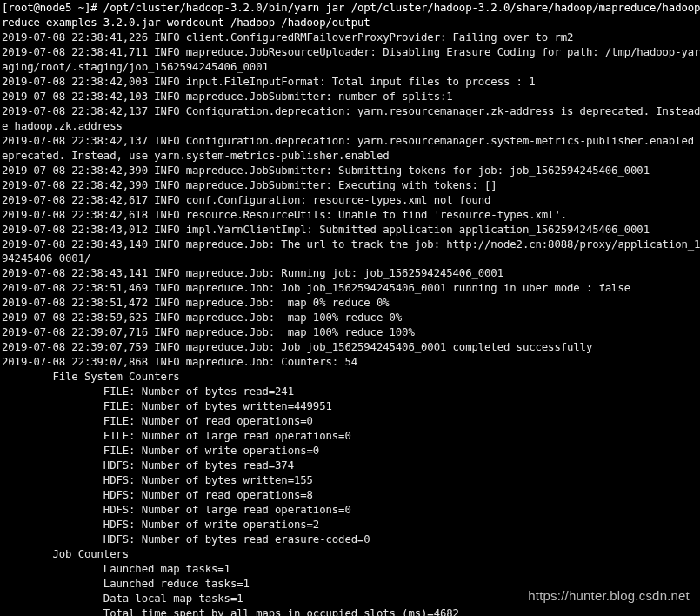 The height and width of the screenshot is (616, 700). I want to click on watermark: https://hunter.blog.csdn.net, so click(609, 597).